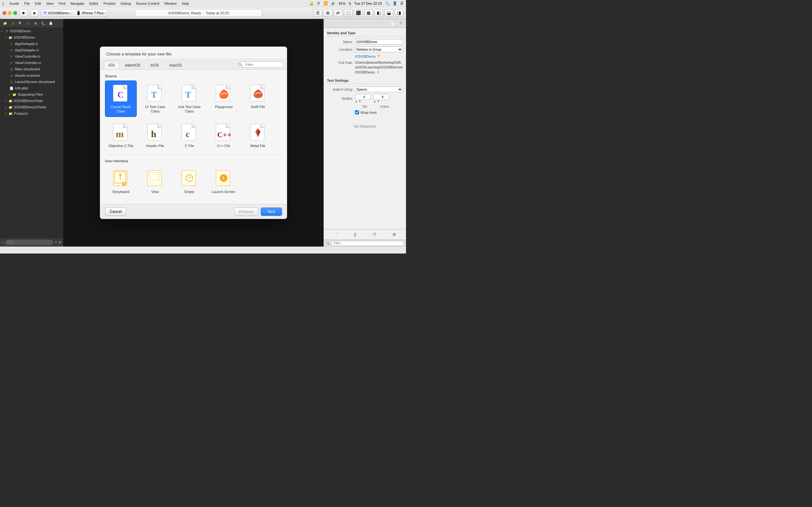 The height and width of the screenshot is (507, 812). What do you see at coordinates (223, 99) in the screenshot?
I see `template-playground: Playground` at bounding box center [223, 99].